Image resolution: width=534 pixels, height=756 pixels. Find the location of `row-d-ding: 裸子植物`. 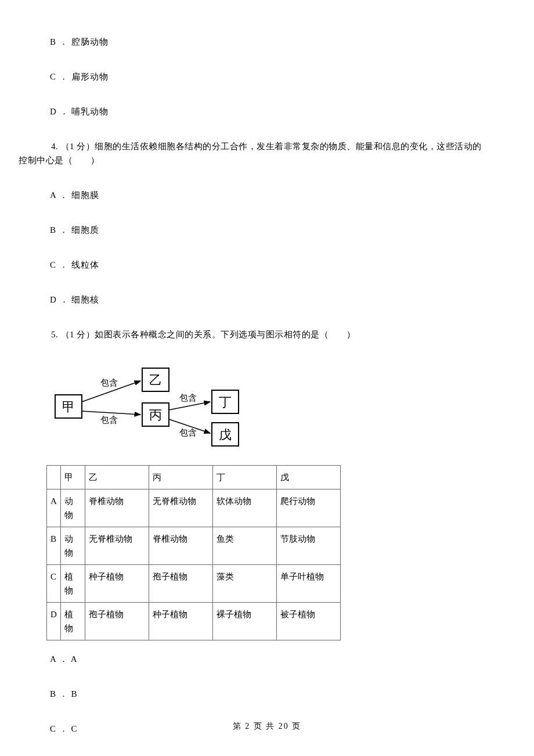

row-d-ding: 裸子植物 is located at coordinates (244, 621).